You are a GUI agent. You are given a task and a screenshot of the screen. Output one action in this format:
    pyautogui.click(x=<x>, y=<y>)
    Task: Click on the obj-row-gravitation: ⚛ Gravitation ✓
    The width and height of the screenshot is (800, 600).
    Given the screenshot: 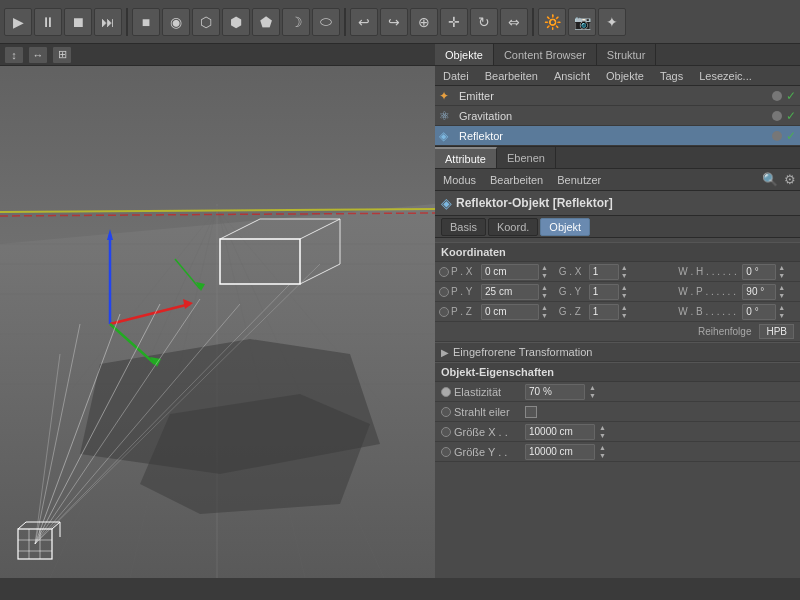 What is the action you would take?
    pyautogui.click(x=618, y=116)
    